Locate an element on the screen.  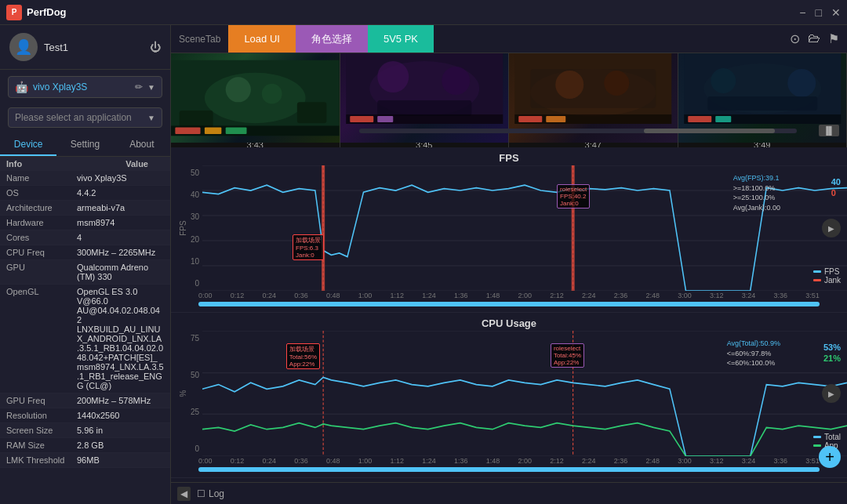
minimize-button: − is located at coordinates (802, 13).